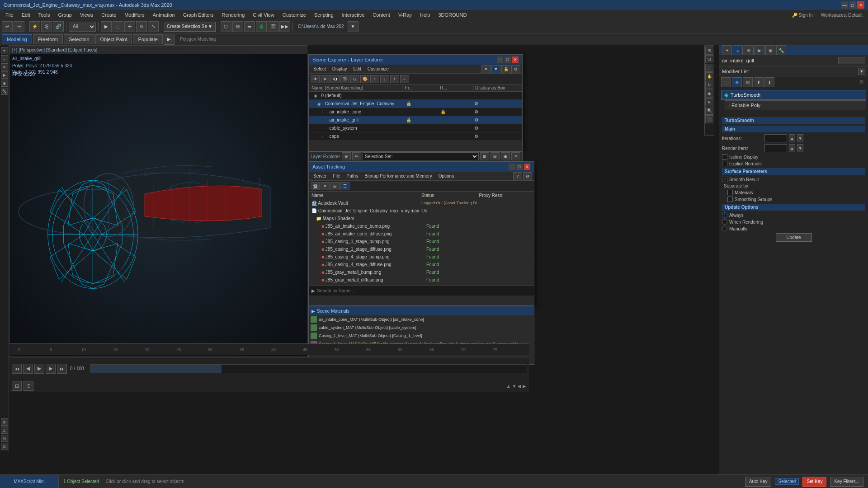 Image resolution: width=868 pixels, height=488 pixels. I want to click on se-options: ⚙, so click(516, 69).